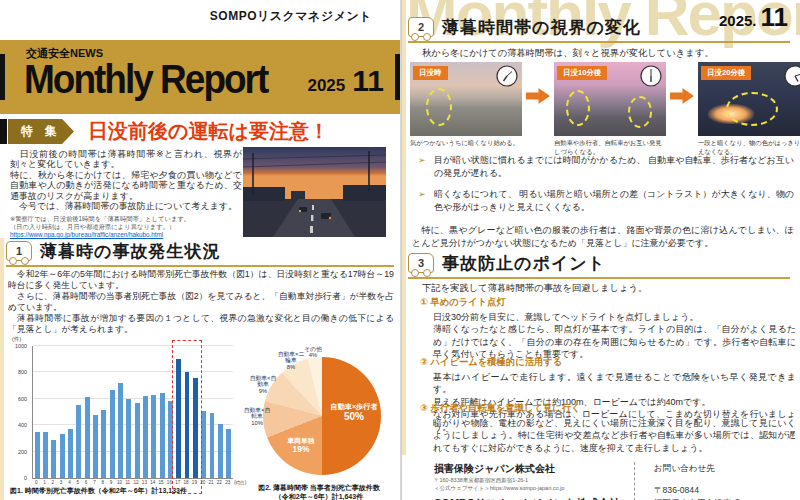  Describe the element at coordinates (608, 436) in the screenshot. I see `point-body: 暗がりや物陰、電柱の影など、見えにくい場所に注意深く目を配り、意識して見にいくよ…` at that location.